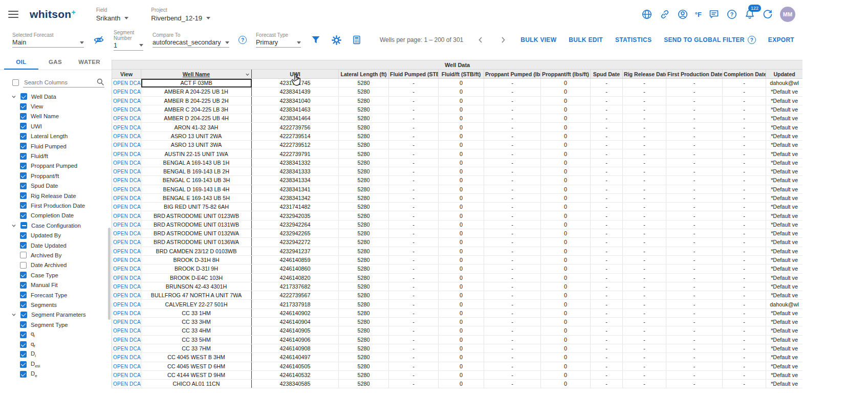 The width and height of the screenshot is (868, 419). Describe the element at coordinates (197, 260) in the screenshot. I see `well-name-cell: BROOK D-31H 8H` at that location.